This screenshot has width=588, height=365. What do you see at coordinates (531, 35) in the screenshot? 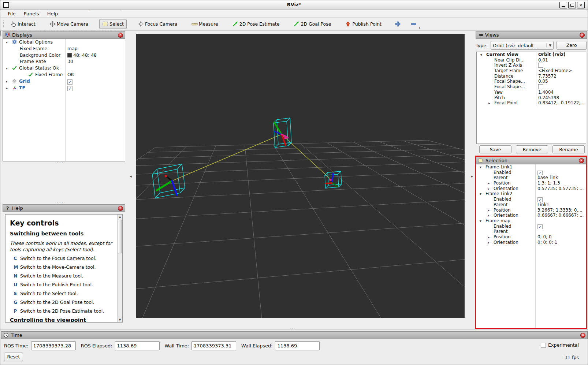
I see `views-panel-header: Views ✕` at bounding box center [531, 35].